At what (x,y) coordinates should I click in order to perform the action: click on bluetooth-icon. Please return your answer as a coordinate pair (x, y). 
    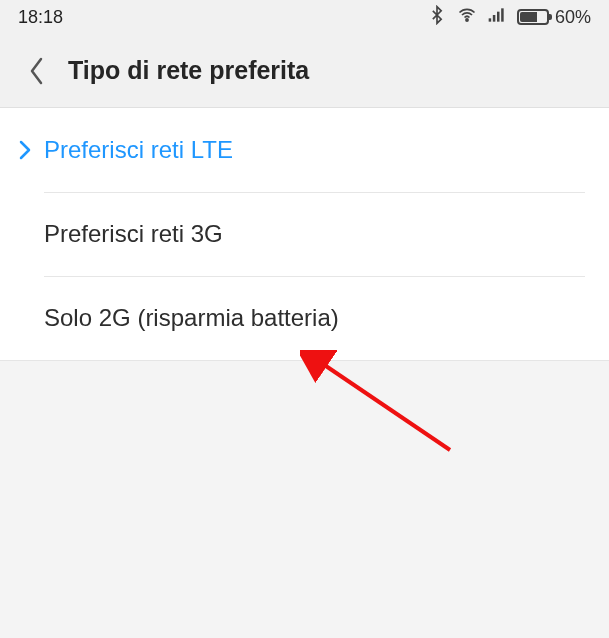
    Looking at the image, I should click on (437, 18).